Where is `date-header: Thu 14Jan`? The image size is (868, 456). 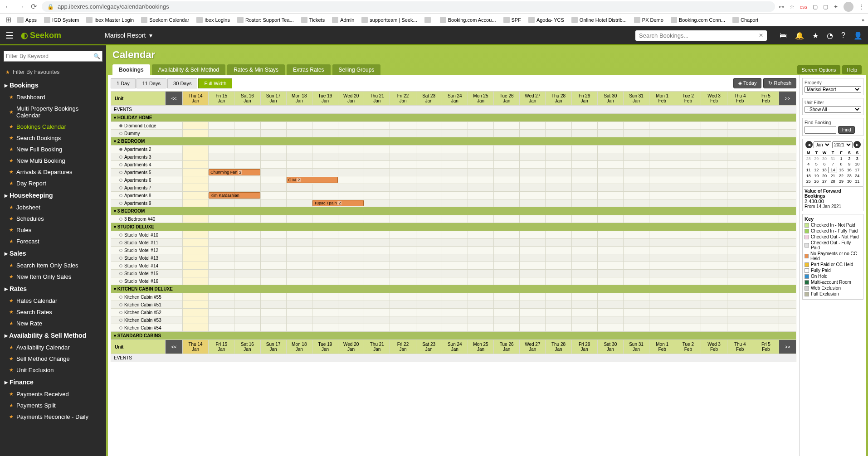
date-header: Thu 14Jan is located at coordinates (196, 347).